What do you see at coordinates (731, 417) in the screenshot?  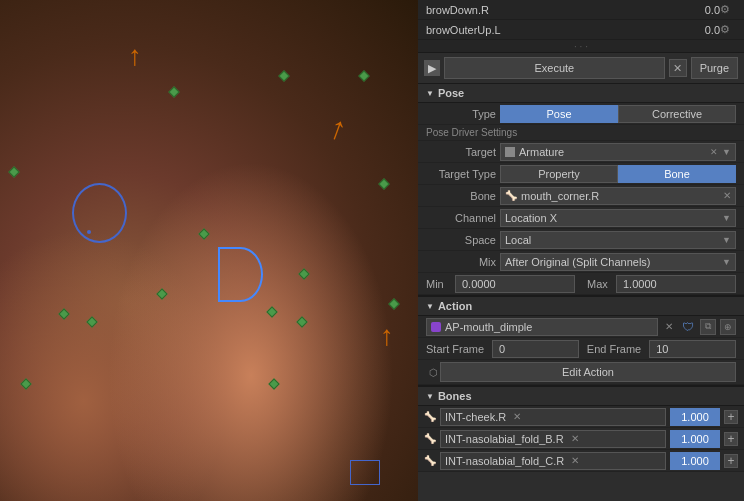 I see `bone-add-btn-0: +` at bounding box center [731, 417].